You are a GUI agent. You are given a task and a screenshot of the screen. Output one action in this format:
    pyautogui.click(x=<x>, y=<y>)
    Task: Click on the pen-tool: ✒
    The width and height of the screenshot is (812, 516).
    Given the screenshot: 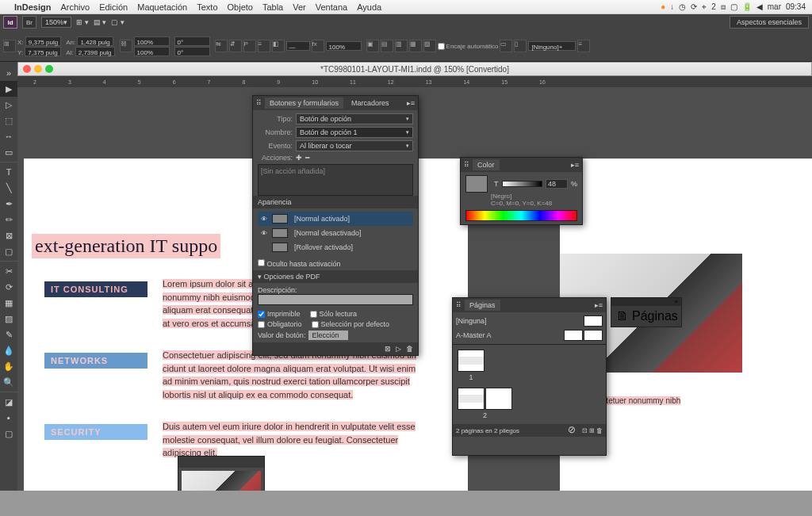 What is the action you would take?
    pyautogui.click(x=9, y=204)
    